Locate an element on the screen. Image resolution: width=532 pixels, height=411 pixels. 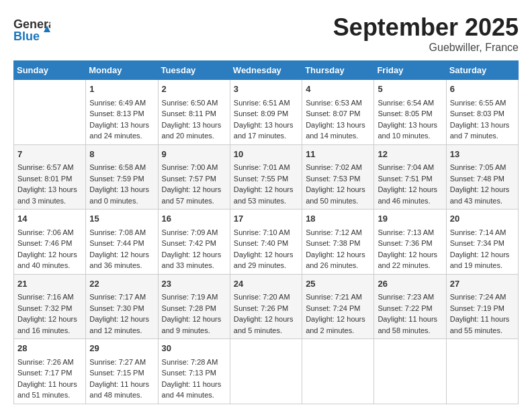
day-number: 21 is located at coordinates (50, 284).